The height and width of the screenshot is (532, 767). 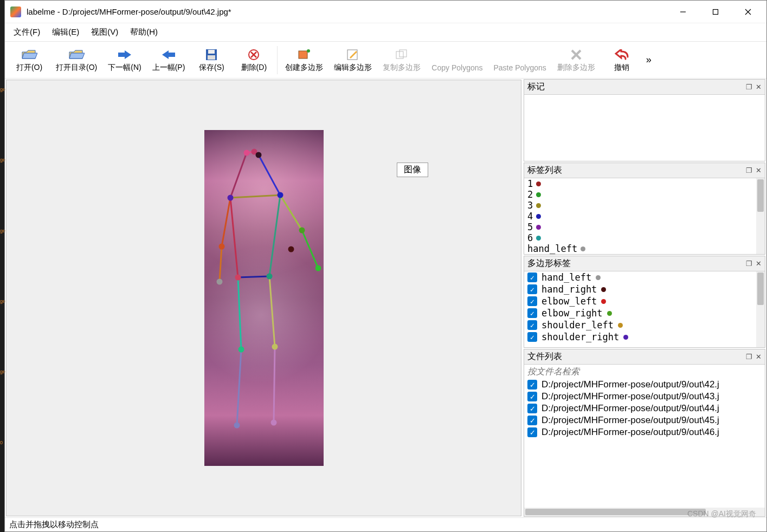 I want to click on files-list: ✓D:/project/MHFormer-pose/output/9/out\4…, so click(x=644, y=447).